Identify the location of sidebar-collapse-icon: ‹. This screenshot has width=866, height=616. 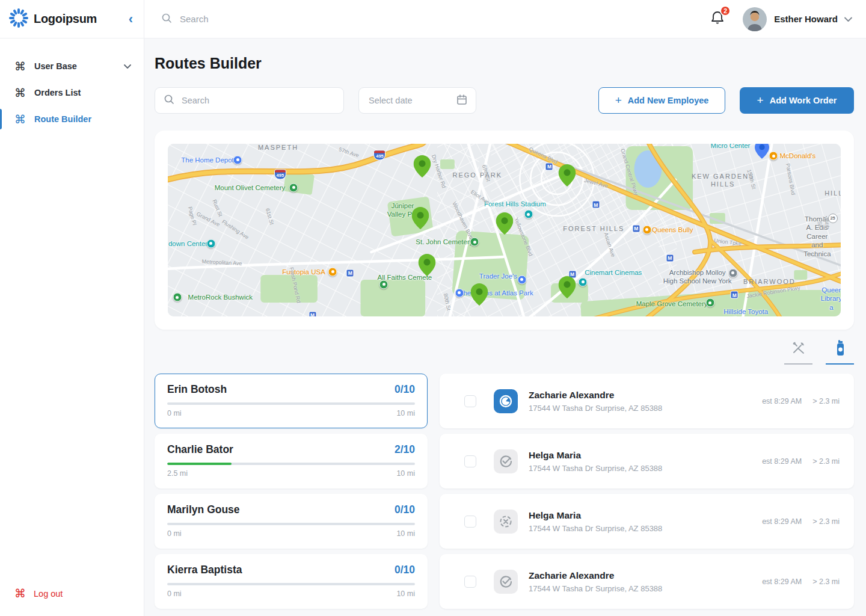
(131, 19).